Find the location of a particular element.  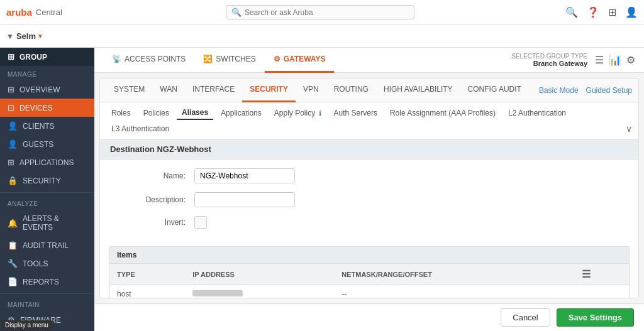

ip-address-blurred is located at coordinates (218, 293).